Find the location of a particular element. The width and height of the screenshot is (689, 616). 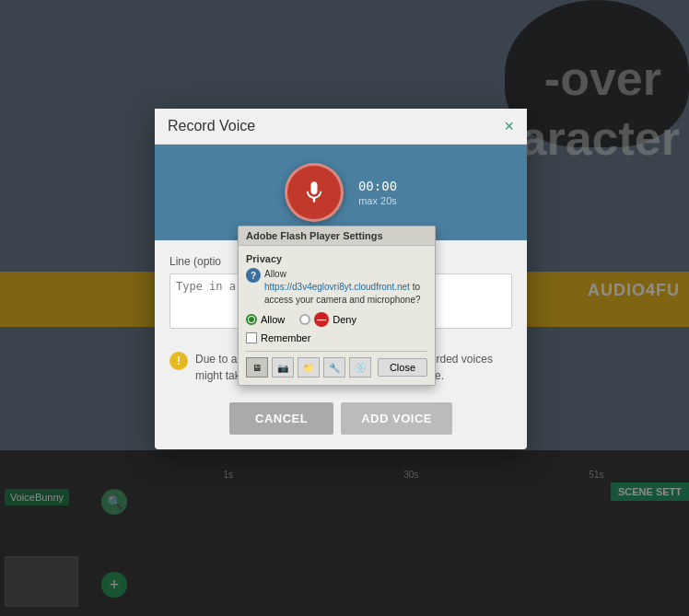

flash-tab-camera: 📷 is located at coordinates (283, 367).